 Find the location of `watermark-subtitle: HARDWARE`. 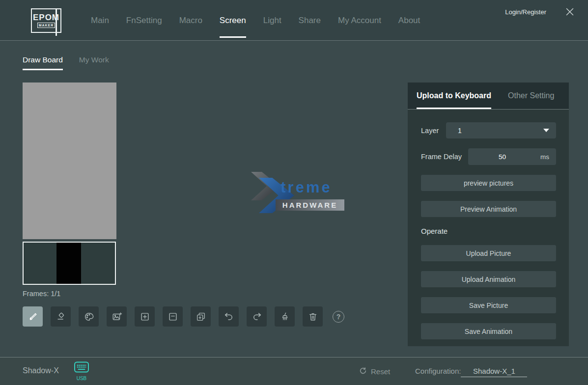

watermark-subtitle: HARDWARE is located at coordinates (310, 205).